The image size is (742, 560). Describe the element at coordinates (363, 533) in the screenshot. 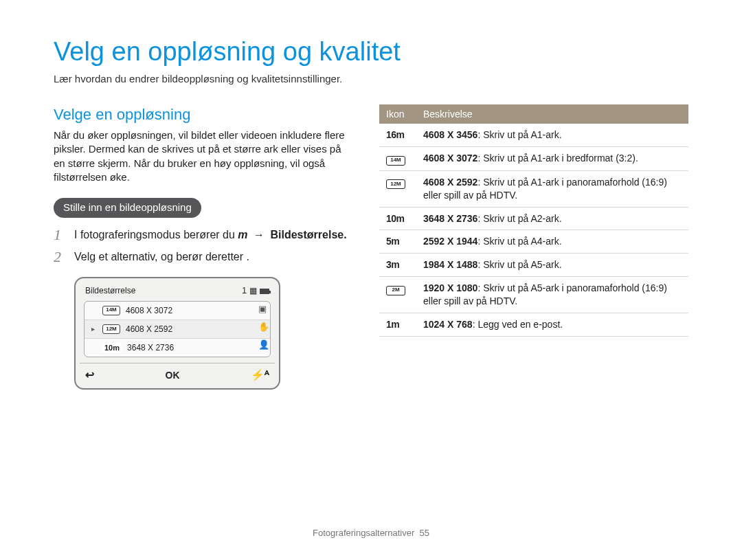

I see `footer-section: Fotograferingsalternativer` at that location.